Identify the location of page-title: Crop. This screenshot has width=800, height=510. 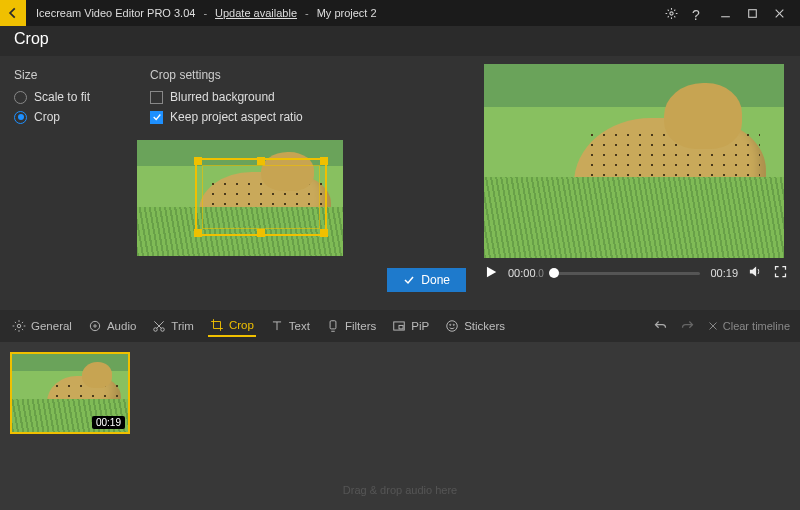
(400, 41).